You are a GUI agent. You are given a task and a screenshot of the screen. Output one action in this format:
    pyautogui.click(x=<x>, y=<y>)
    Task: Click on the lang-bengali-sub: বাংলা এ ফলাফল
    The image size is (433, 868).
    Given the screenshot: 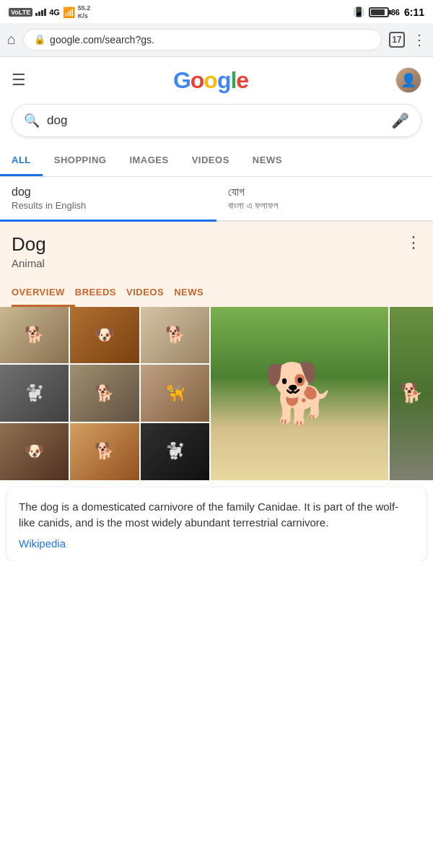 What is the action you would take?
    pyautogui.click(x=325, y=206)
    